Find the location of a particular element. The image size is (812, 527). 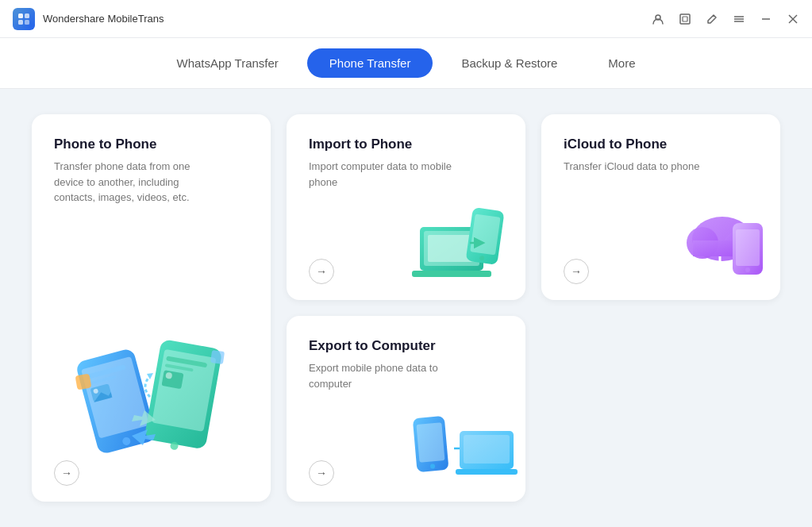

tab-more: More is located at coordinates (622, 63).